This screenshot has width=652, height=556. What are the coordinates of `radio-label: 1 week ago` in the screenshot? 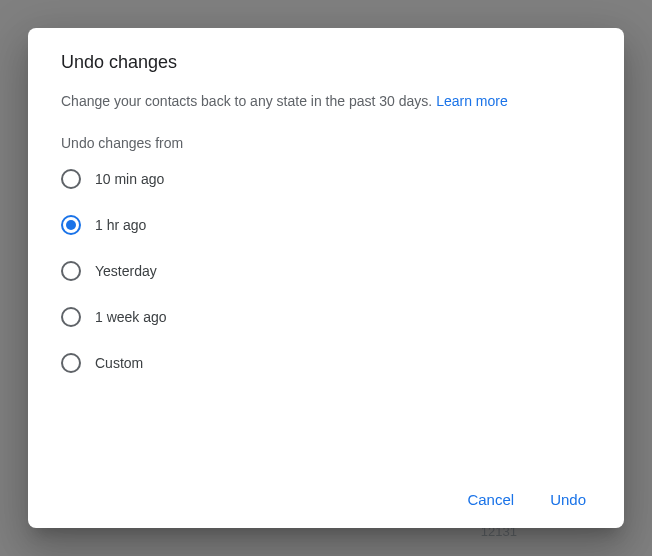 It's located at (131, 317).